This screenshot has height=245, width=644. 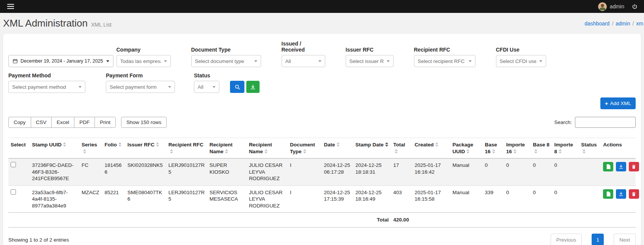 What do you see at coordinates (105, 122) in the screenshot?
I see `print-button: Print` at bounding box center [105, 122].